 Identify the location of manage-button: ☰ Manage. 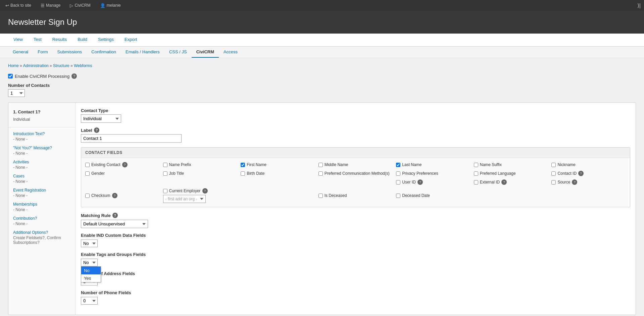
(50, 5).